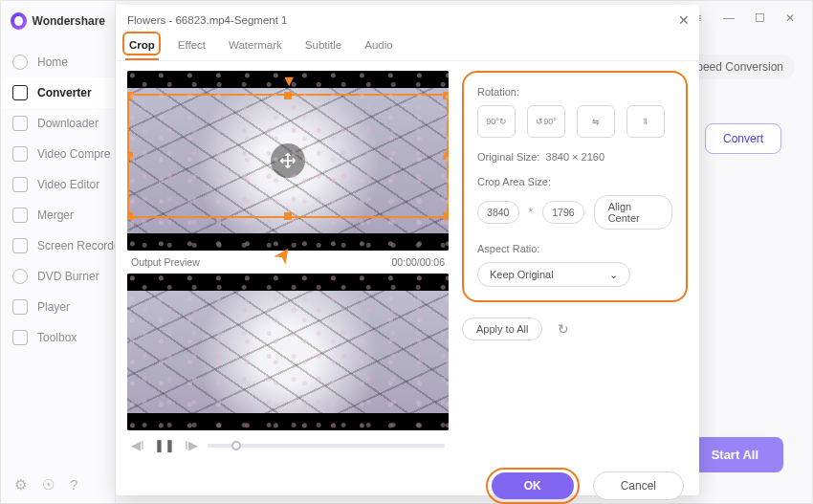 This screenshot has width=813, height=504. Describe the element at coordinates (576, 157) in the screenshot. I see `original-size-value: 3840 × 2160` at that location.